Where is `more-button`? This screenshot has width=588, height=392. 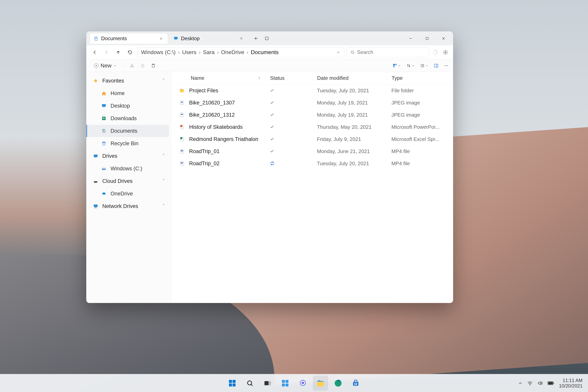 more-button is located at coordinates (446, 66).